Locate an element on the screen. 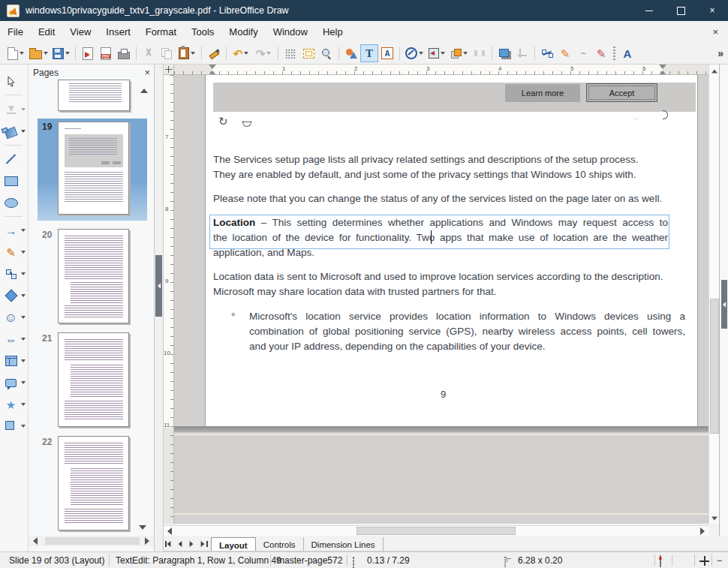  stars-banners-tool: ★ is located at coordinates (15, 404).